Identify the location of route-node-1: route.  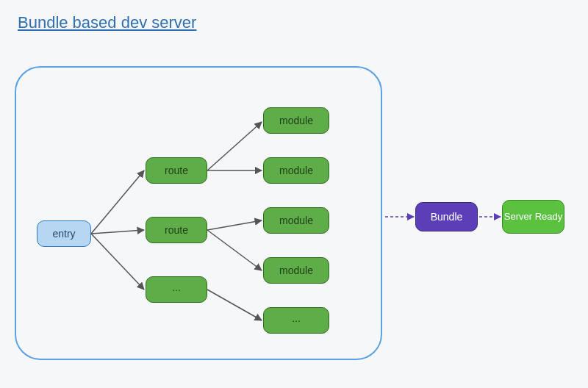
(176, 170).